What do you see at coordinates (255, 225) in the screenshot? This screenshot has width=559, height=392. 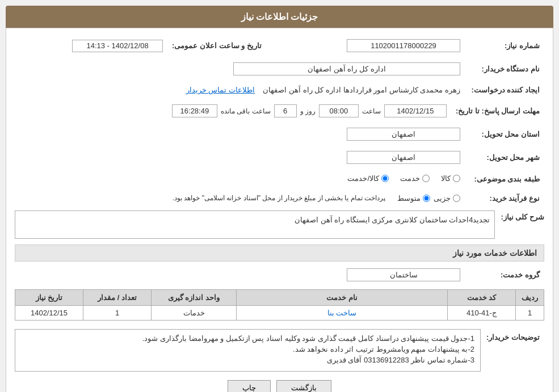 I see `description-value: تجدید4احداث ساختمان کلانتری مرکزی ایستگا…` at bounding box center [255, 225].